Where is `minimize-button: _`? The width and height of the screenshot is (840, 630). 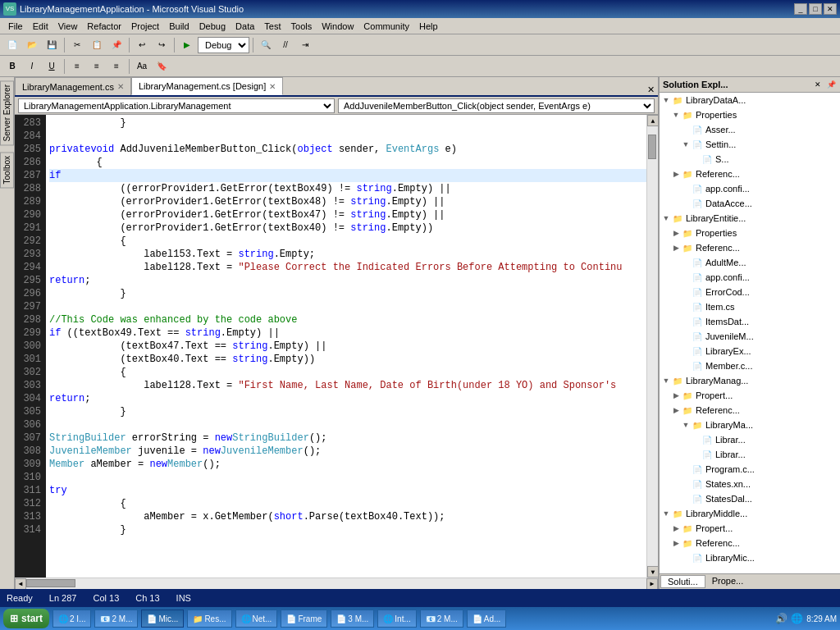
minimize-button: _ is located at coordinates (801, 9).